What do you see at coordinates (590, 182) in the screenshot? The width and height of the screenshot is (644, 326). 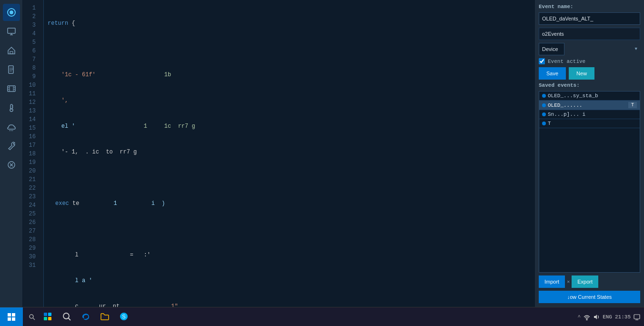 I see `saved-events-list: OLED_...sy_sta_b OLED_...... T Sn...p]..…` at bounding box center [590, 182].